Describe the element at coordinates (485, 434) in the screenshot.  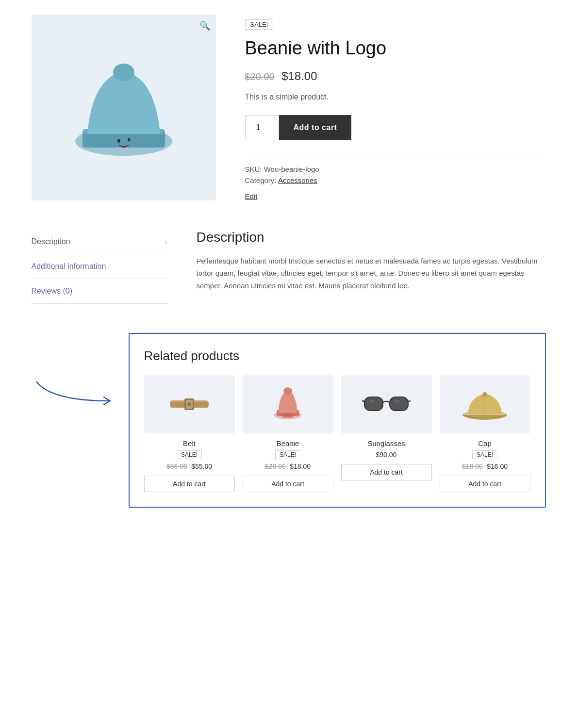
I see `product-card-cap: Cap SALE! $18.00 $16.00 Add to cart` at that location.